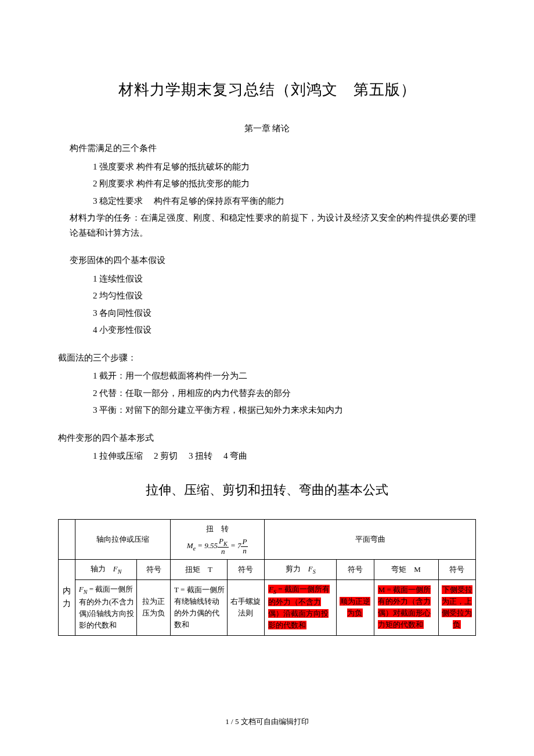  Describe the element at coordinates (199, 569) in the screenshot. I see `cell-torque: 扭矩 T` at that location.